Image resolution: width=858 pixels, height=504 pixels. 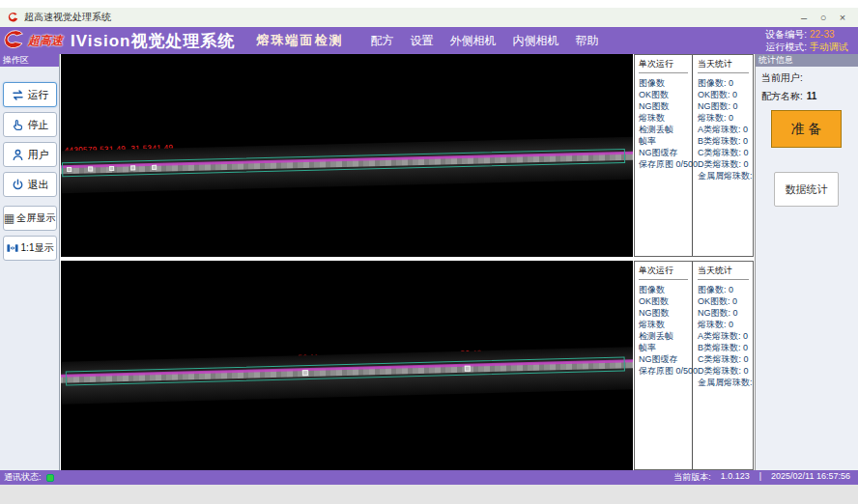 What do you see at coordinates (45, 41) in the screenshot?
I see `brand-name: 超高速` at bounding box center [45, 41].